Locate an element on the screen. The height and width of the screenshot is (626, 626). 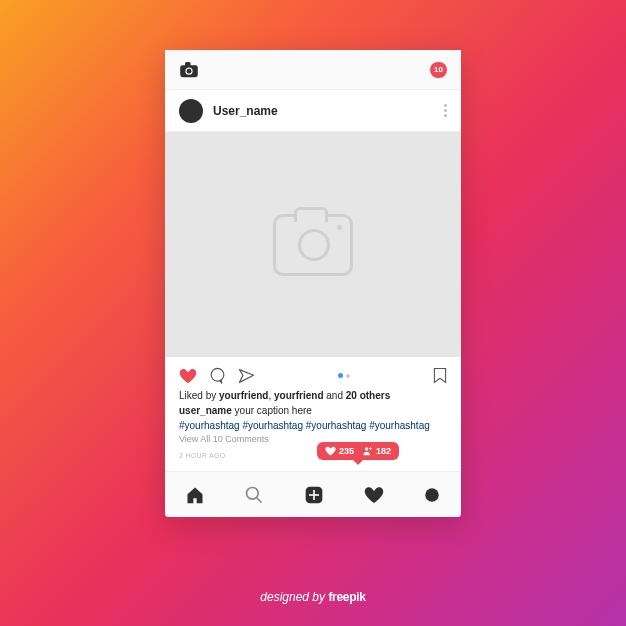
caption-line: user_name your caption here is located at coordinates (313, 410).